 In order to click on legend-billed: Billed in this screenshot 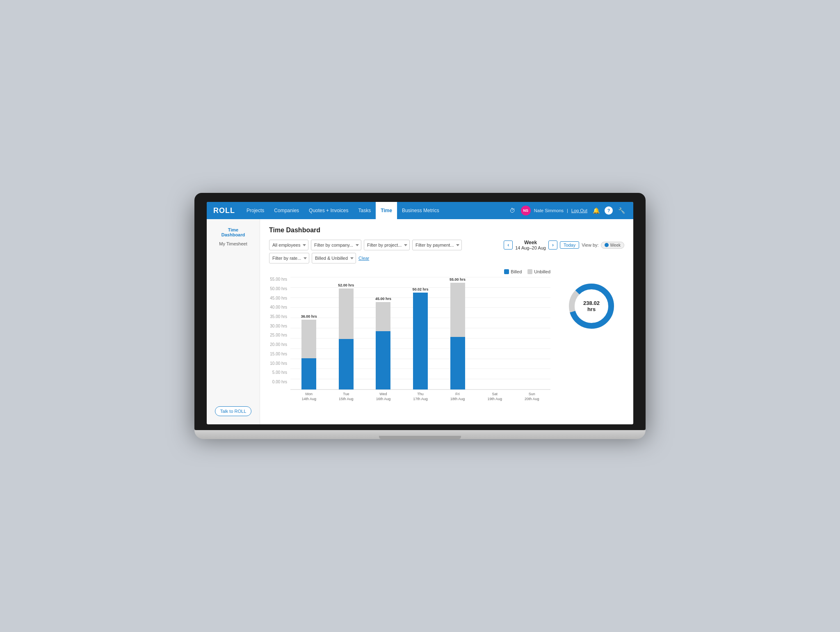, I will do `click(513, 272)`.